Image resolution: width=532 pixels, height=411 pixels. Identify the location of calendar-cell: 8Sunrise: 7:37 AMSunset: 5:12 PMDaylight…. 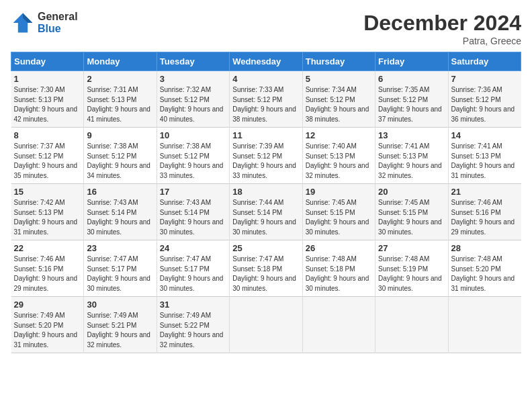
(48, 156).